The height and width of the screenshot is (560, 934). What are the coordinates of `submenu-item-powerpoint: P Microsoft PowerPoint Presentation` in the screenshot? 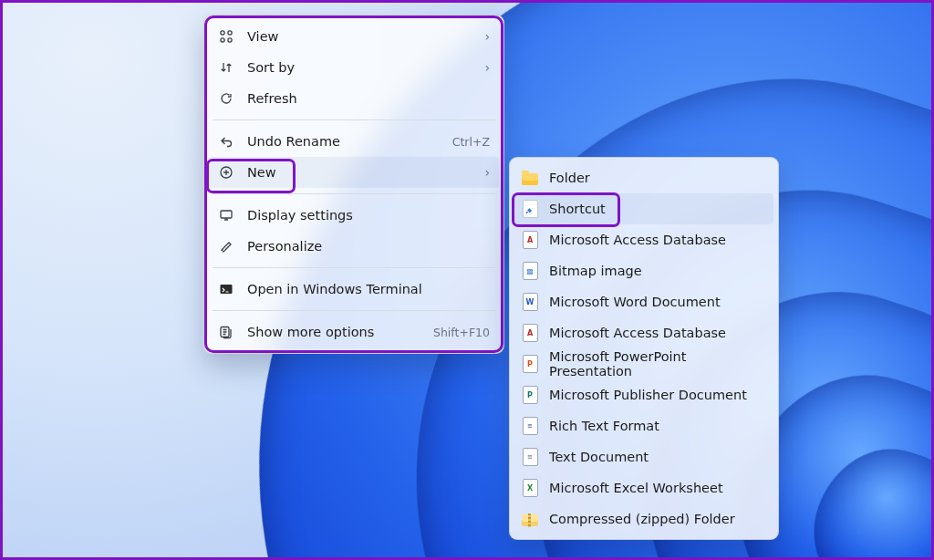 It's located at (644, 364).